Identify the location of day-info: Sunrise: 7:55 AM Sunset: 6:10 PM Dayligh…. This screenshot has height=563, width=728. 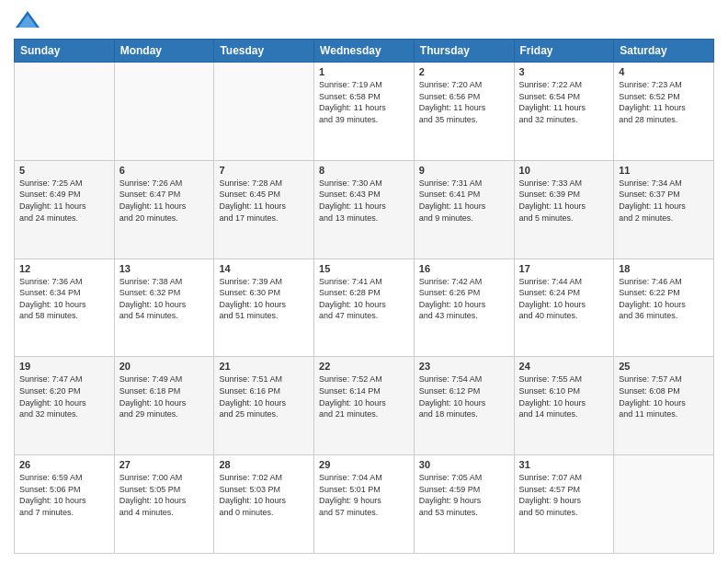
(564, 396).